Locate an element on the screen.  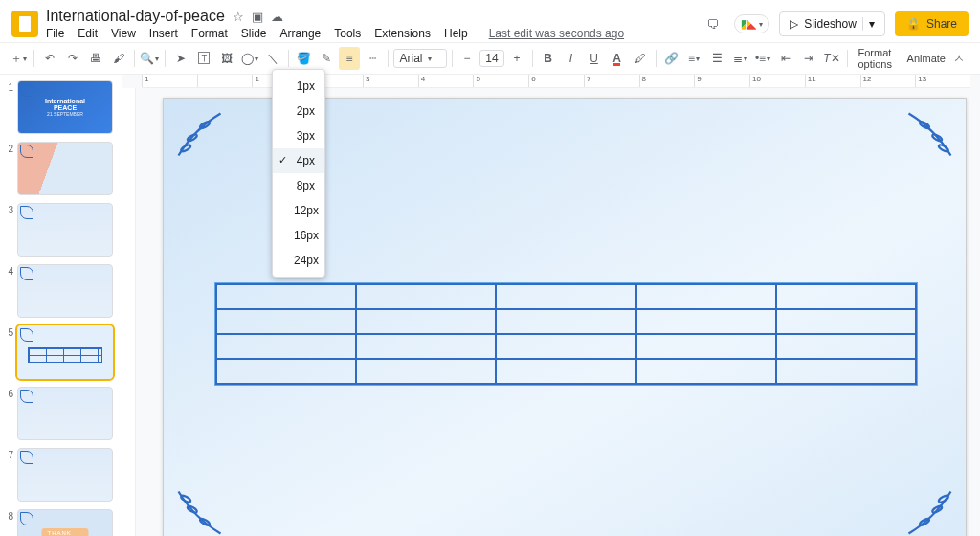
slide-thumb: 4 is located at coordinates (61, 291).